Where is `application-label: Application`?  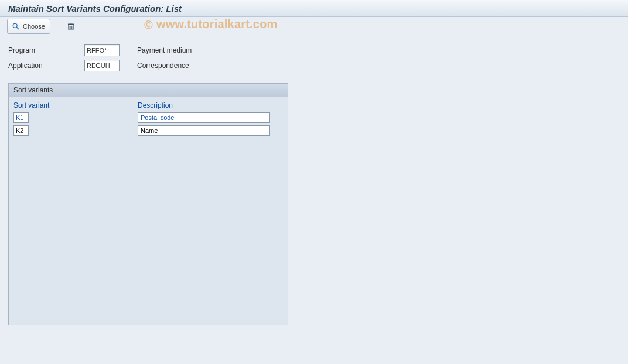 application-label: Application is located at coordinates (46, 66).